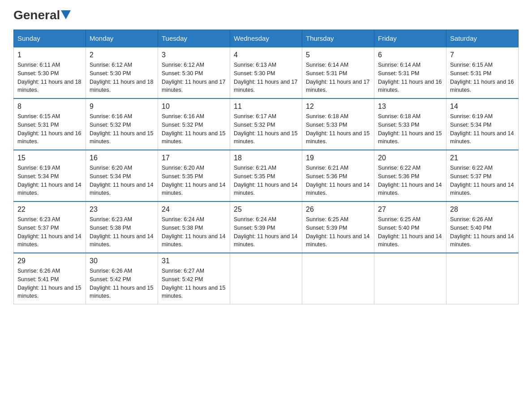  What do you see at coordinates (483, 227) in the screenshot?
I see `calendar-cell: 28 Sunrise: 6:26 AM Sunset: 5:40 PM Dayl…` at bounding box center [483, 227].